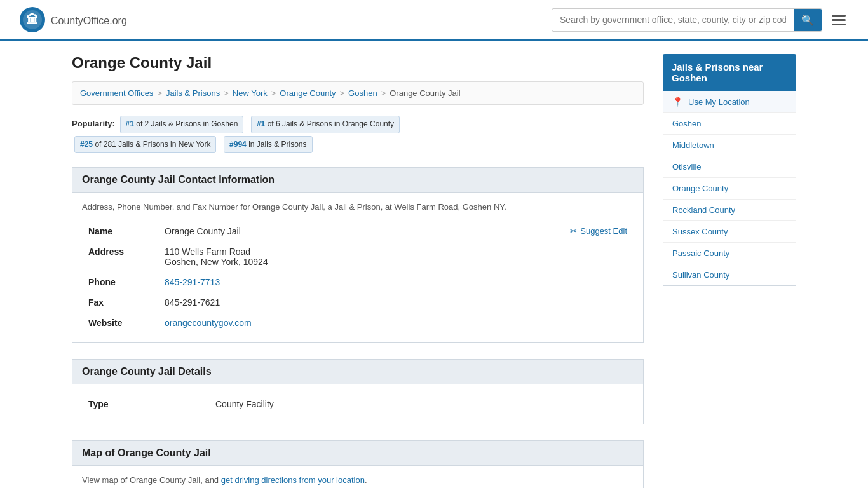  I want to click on popularity-section: Popularity: #1 of 2 Jails & Prisons in G…, so click(358, 135).